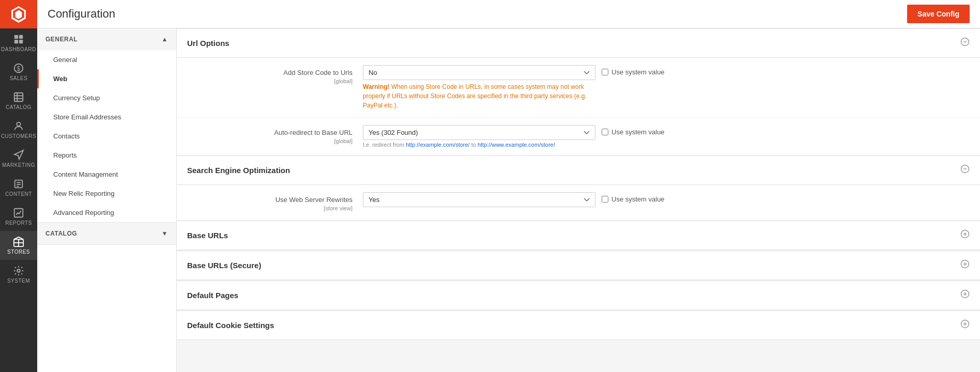 The width and height of the screenshot is (980, 372). What do you see at coordinates (106, 175) in the screenshot?
I see `sidebar-item-content-management: Content Management` at bounding box center [106, 175].